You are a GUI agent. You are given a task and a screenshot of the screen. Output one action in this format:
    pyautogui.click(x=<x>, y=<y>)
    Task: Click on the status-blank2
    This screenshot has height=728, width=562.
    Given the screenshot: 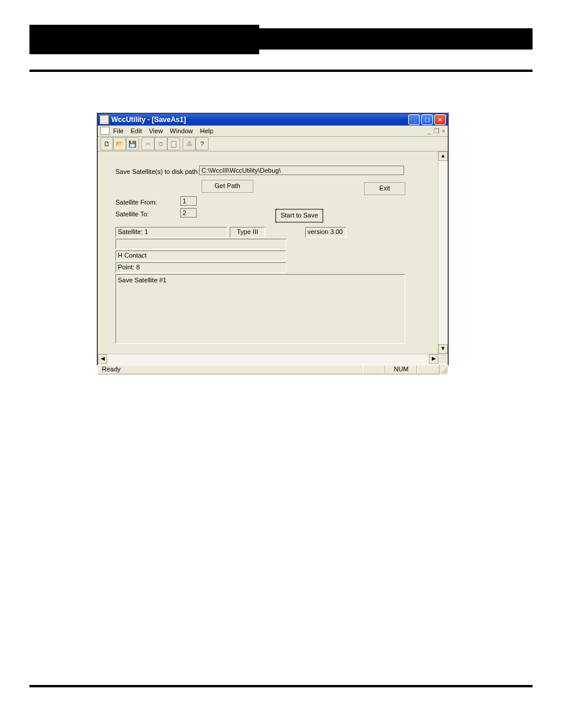 What is the action you would take?
    pyautogui.click(x=428, y=370)
    